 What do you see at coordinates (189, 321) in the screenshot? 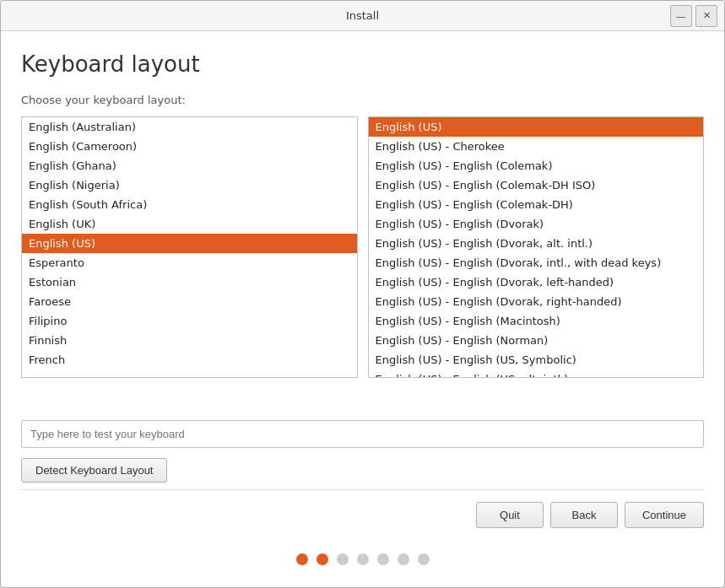
I see `list-item: Filipino` at bounding box center [189, 321].